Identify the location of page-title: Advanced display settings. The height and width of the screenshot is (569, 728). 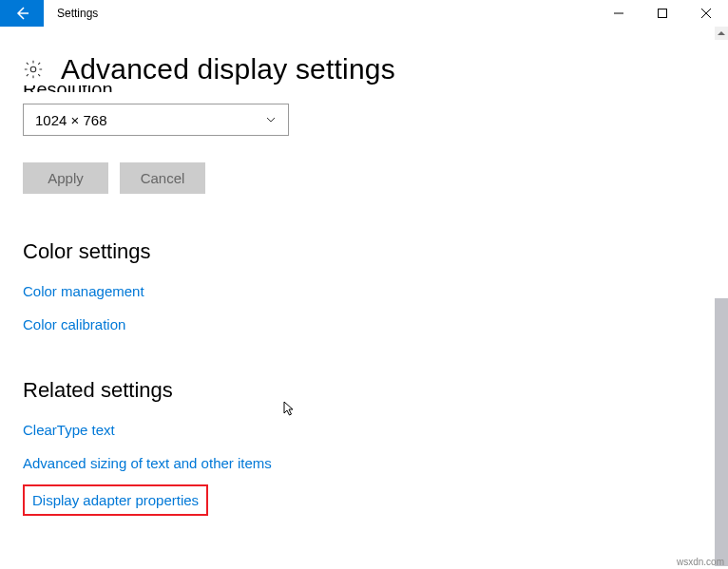
(228, 69).